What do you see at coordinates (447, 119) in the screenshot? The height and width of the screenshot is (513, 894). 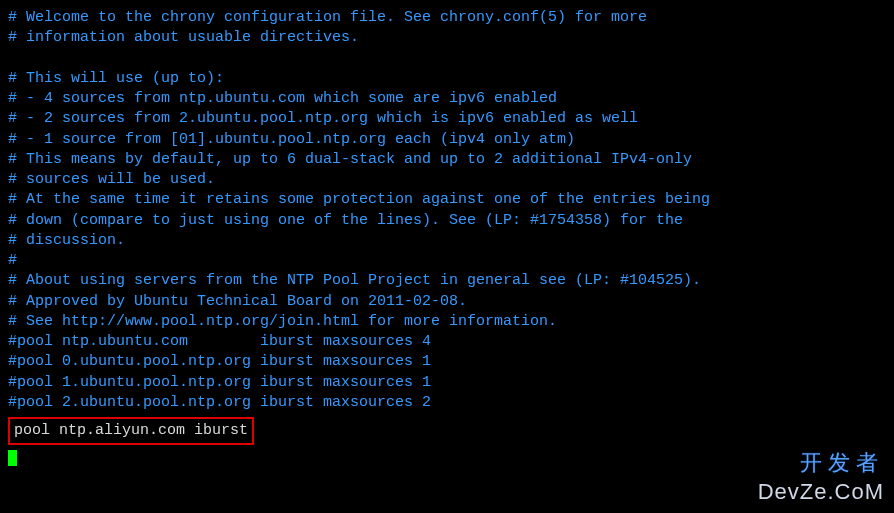 I see `config-line: # - 2 sources from 2.ubuntu.pool.ntp.org…` at bounding box center [447, 119].